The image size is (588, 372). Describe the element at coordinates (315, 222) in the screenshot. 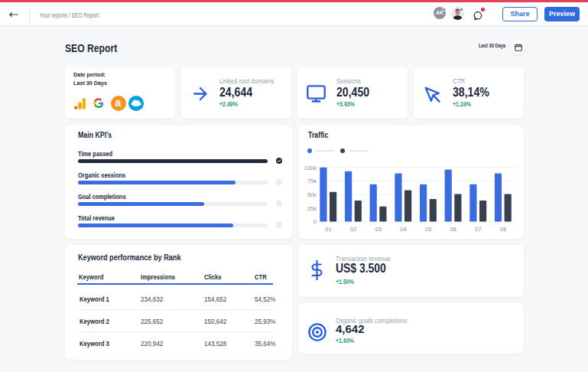

I see `svg-text: 0` at that location.